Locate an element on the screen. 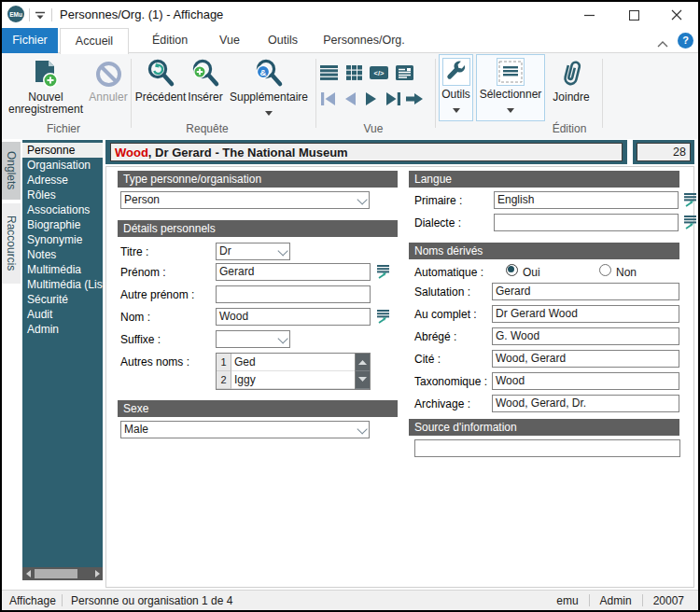 The image size is (700, 612). status-right: emu Admin 20007 is located at coordinates (620, 601).